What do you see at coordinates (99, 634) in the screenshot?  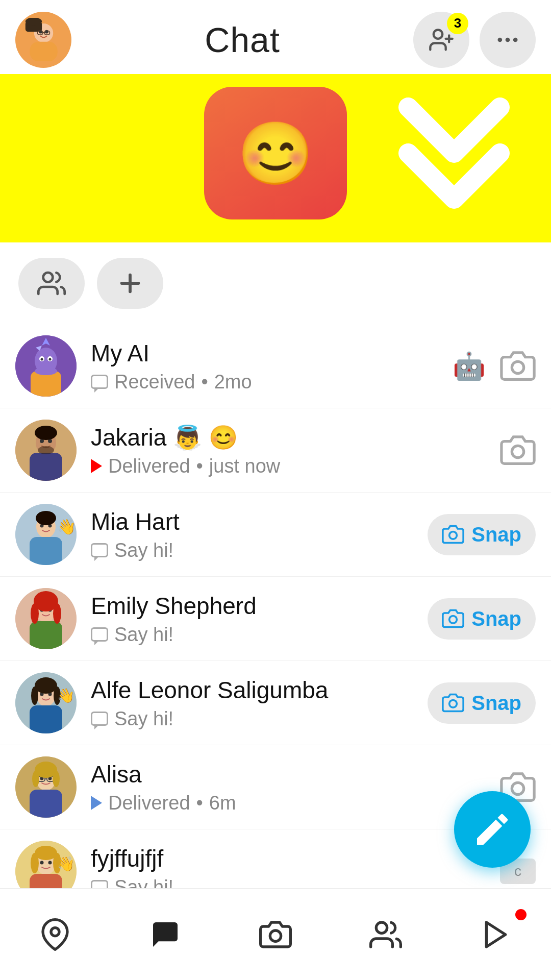 I see `bubble-icon-emily` at bounding box center [99, 634].